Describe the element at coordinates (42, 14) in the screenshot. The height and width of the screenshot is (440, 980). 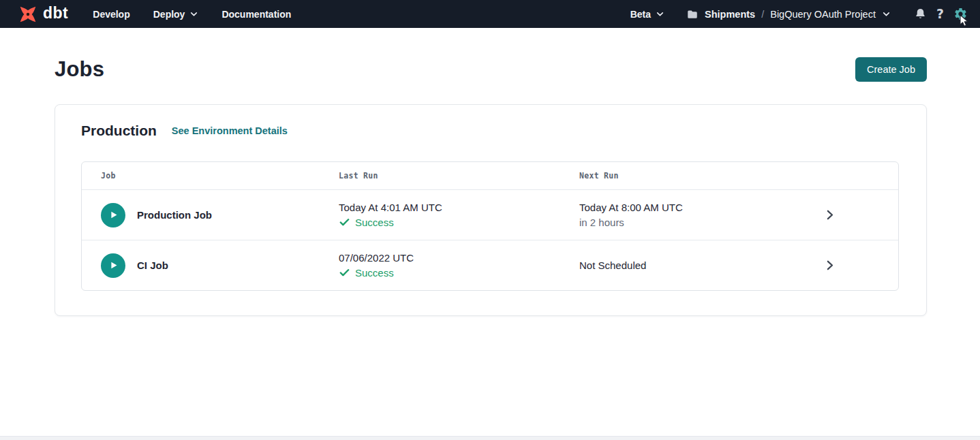
I see `dbt-logo: dbt` at that location.